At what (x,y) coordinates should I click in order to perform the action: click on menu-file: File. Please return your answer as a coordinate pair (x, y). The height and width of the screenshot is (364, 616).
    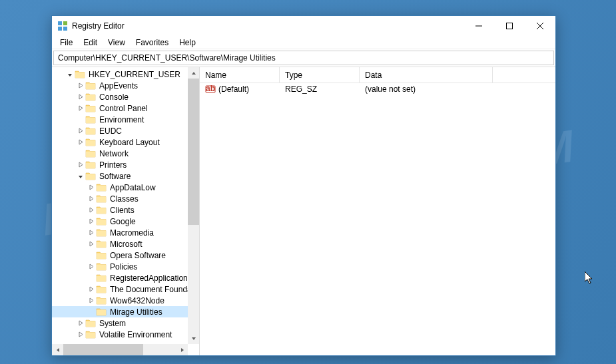
    Looking at the image, I should click on (67, 43).